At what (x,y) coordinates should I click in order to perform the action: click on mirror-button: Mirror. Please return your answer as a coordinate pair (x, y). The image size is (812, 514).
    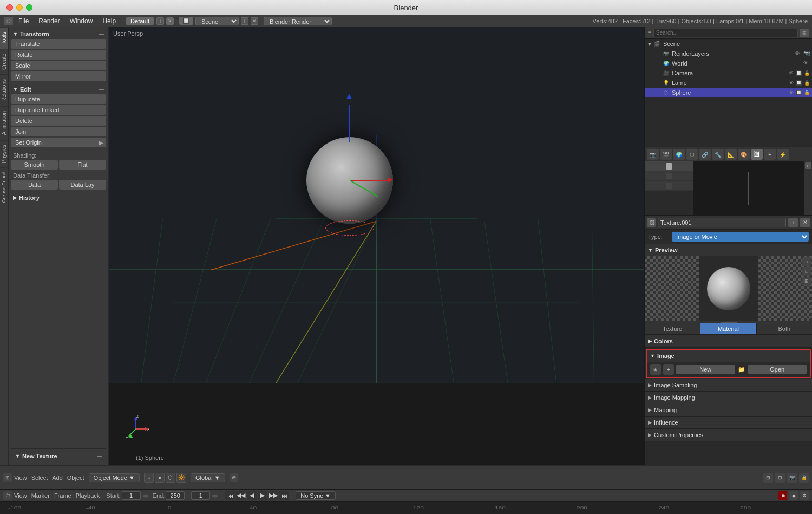
    Looking at the image, I should click on (58, 76).